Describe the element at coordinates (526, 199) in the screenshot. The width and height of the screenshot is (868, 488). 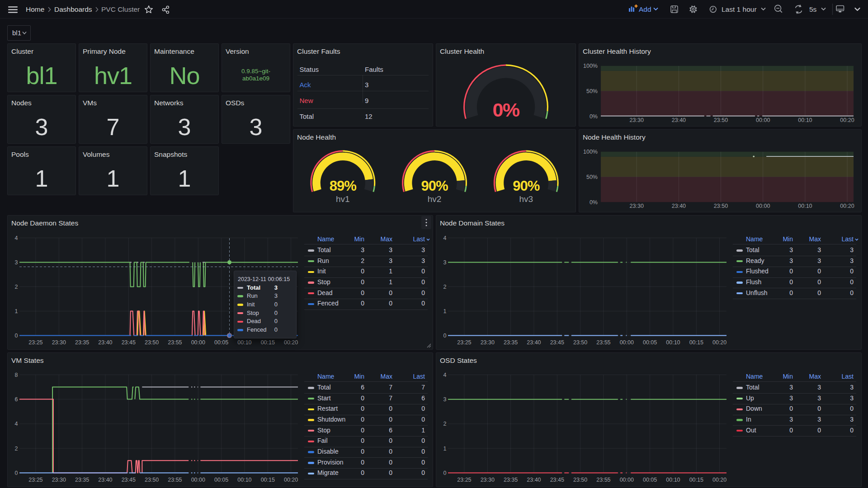
I see `svg-text: hv3` at that location.